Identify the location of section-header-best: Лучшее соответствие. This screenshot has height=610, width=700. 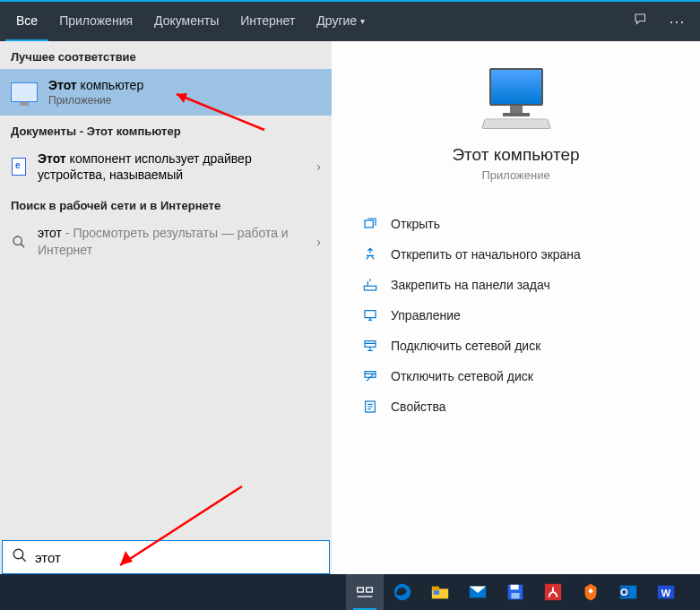
(166, 56).